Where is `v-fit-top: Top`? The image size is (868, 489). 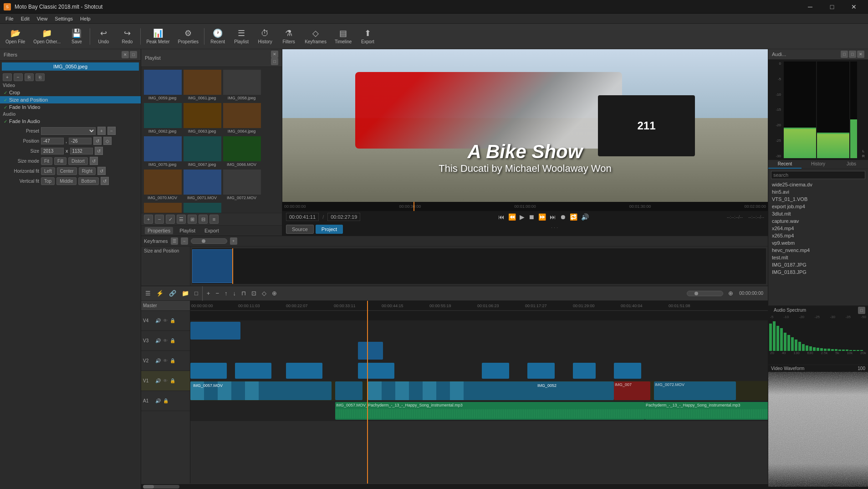 v-fit-top: Top is located at coordinates (48, 181).